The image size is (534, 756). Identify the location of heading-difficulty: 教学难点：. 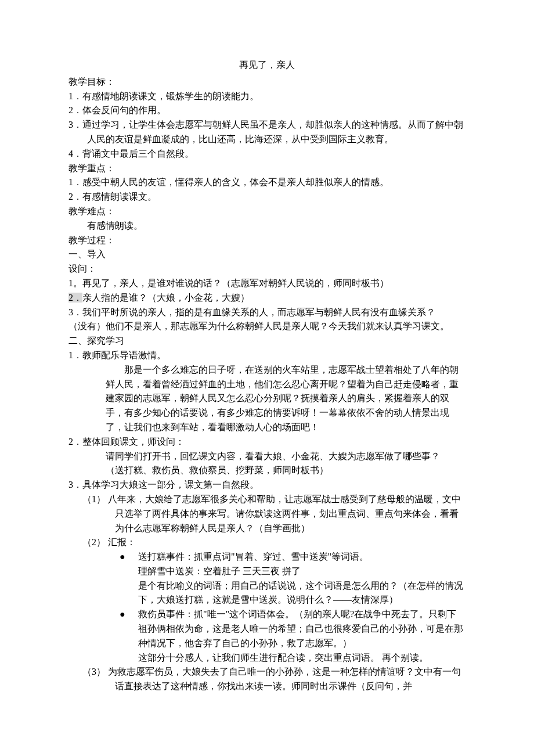
(267, 211).